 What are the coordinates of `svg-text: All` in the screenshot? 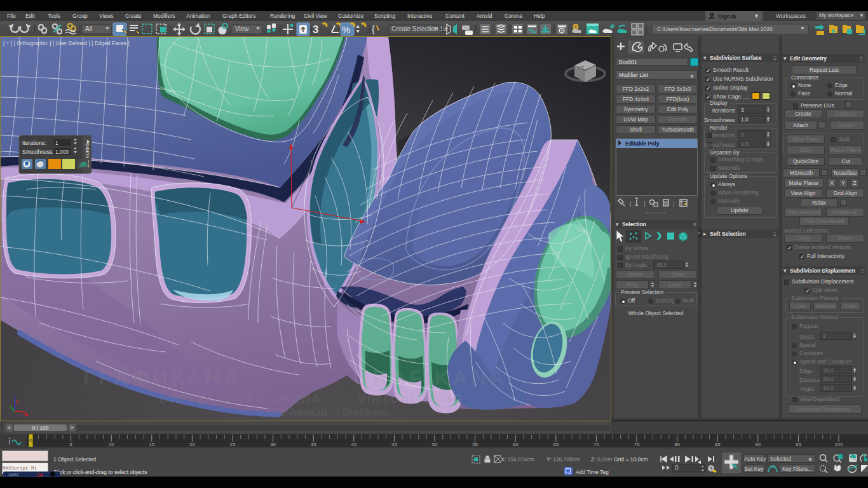 It's located at (89, 29).